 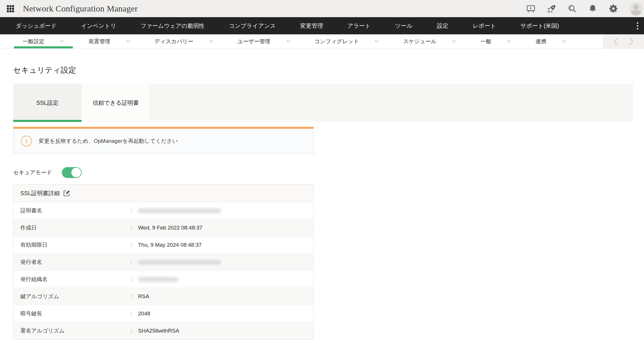 I want to click on search-icon, so click(x=572, y=9).